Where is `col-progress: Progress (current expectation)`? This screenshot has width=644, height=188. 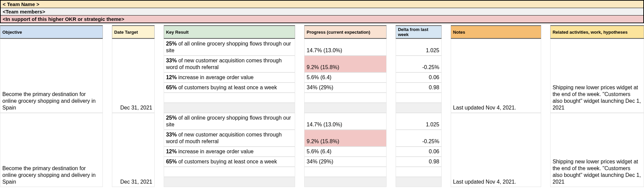 col-progress: Progress (current expectation) is located at coordinates (346, 32).